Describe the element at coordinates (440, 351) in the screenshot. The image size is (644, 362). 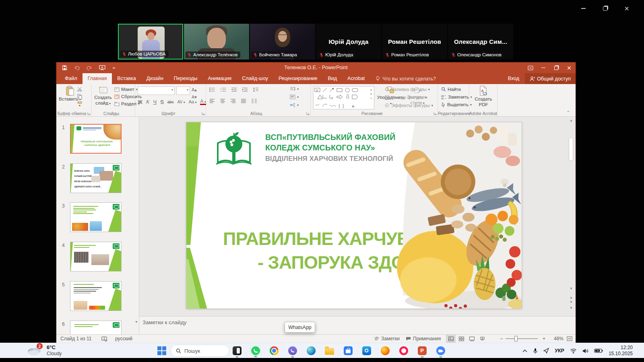
I see `zoom-icon` at that location.